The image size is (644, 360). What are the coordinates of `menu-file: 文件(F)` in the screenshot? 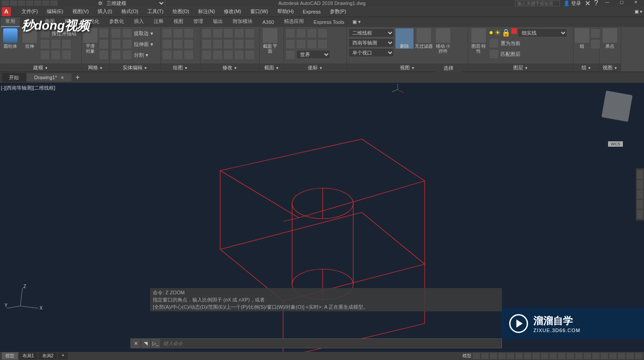 It's located at (30, 12).